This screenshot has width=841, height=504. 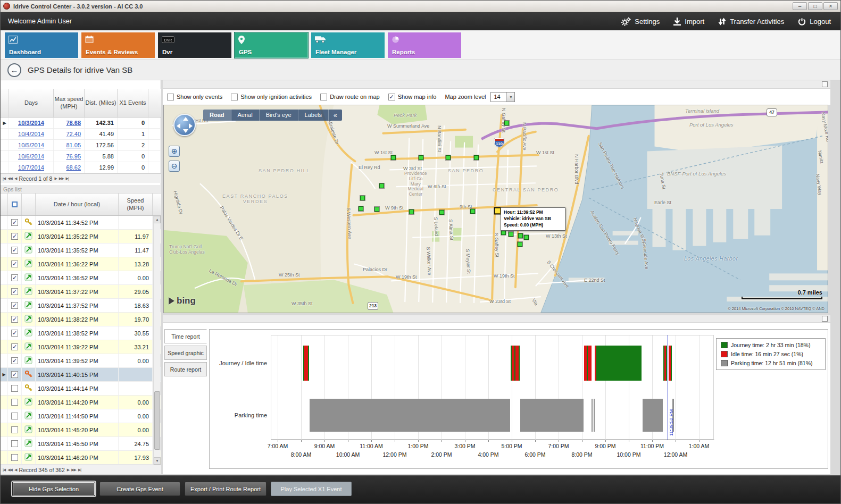 What do you see at coordinates (62, 179) in the screenshot?
I see `pager-nextpage-button: ▶▶` at bounding box center [62, 179].